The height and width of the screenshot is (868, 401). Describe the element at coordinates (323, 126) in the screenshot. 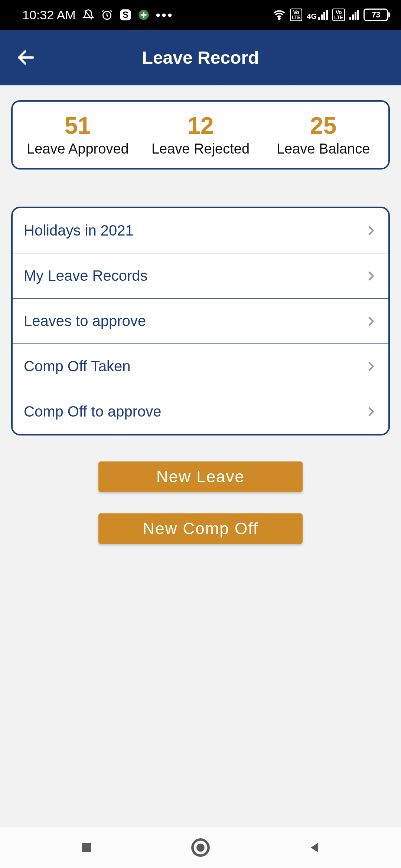

I see `stat-balance-value: 25` at that location.